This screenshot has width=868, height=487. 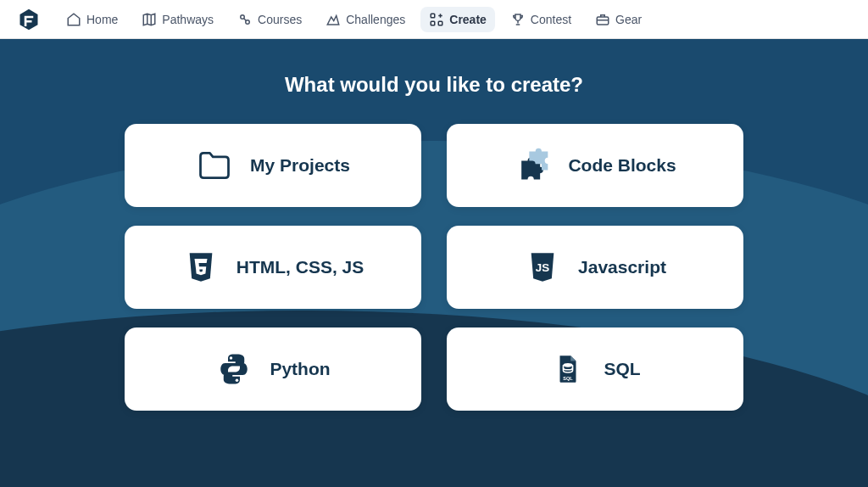 I want to click on card-label: Python, so click(x=300, y=369).